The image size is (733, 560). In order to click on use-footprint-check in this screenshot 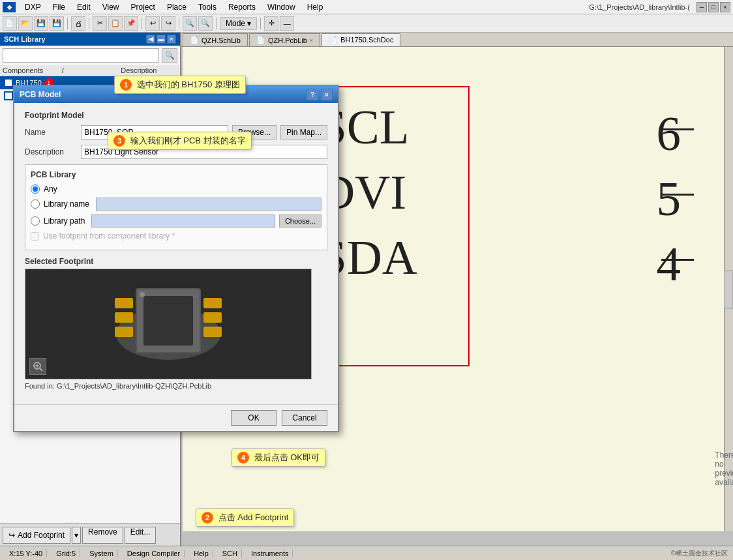, I will do `click(35, 236)`.